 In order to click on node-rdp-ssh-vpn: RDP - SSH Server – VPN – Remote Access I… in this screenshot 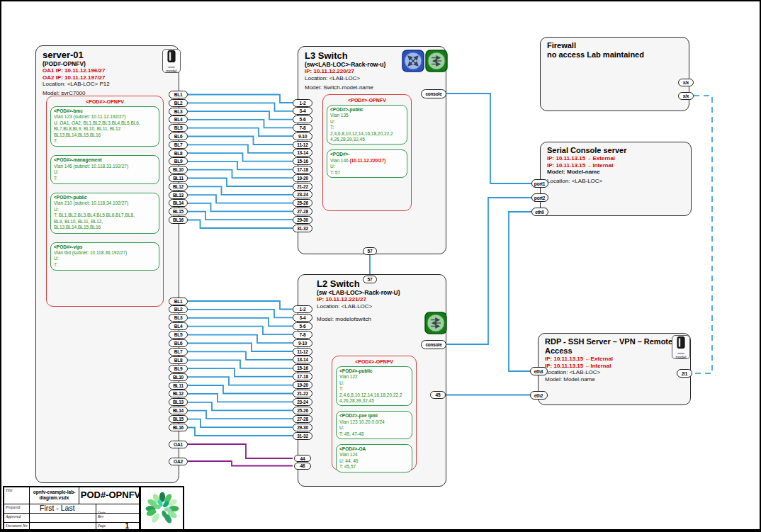, I will do `click(614, 369)`.